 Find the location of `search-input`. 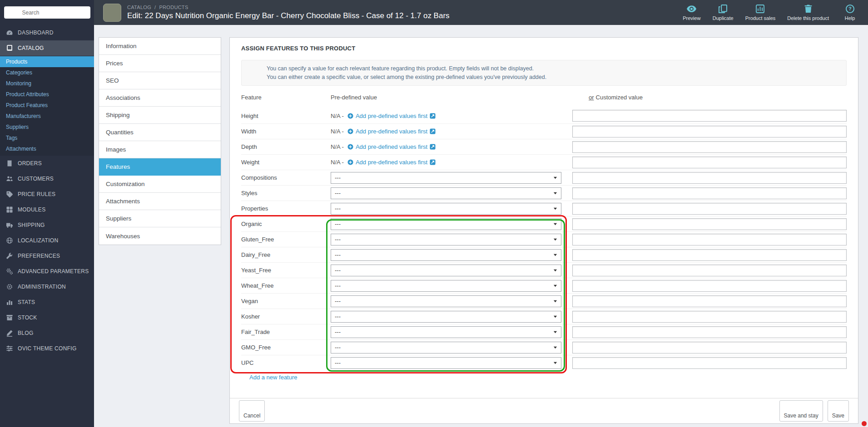

search-input is located at coordinates (55, 13).